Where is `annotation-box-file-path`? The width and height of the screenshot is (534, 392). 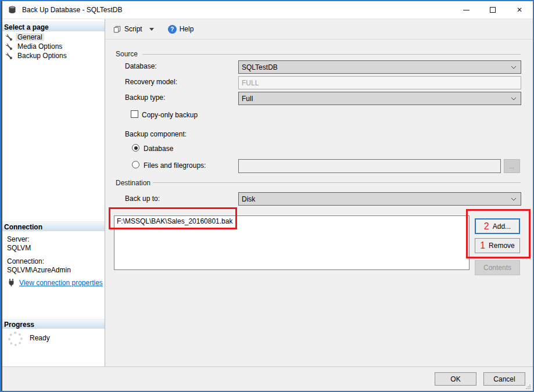 annotation-box-file-path is located at coordinates (173, 218).